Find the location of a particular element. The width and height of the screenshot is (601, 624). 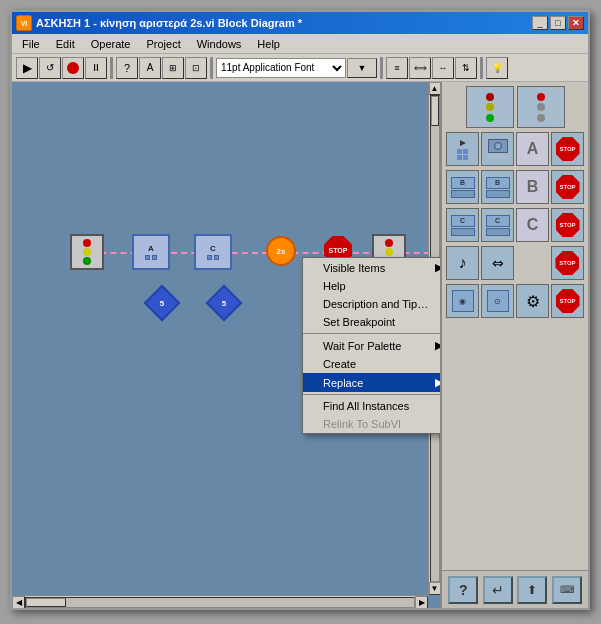

ctx-relink: Relink To SubVI is located at coordinates (372, 424).